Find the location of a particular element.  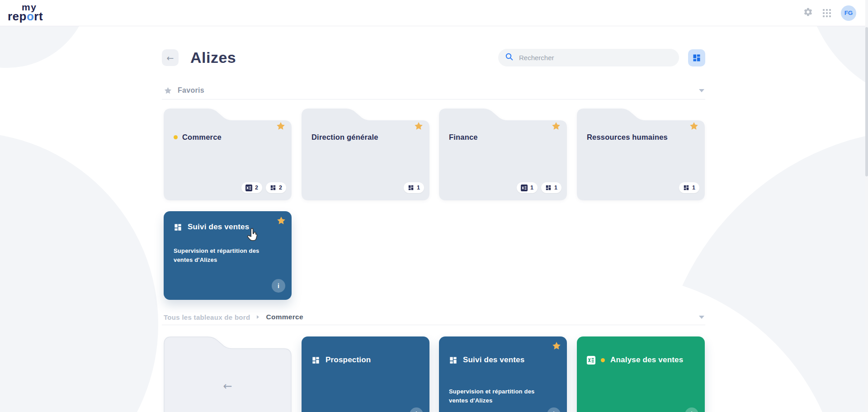

folder-card-direction-generale: Direction générale 1 is located at coordinates (365, 155).